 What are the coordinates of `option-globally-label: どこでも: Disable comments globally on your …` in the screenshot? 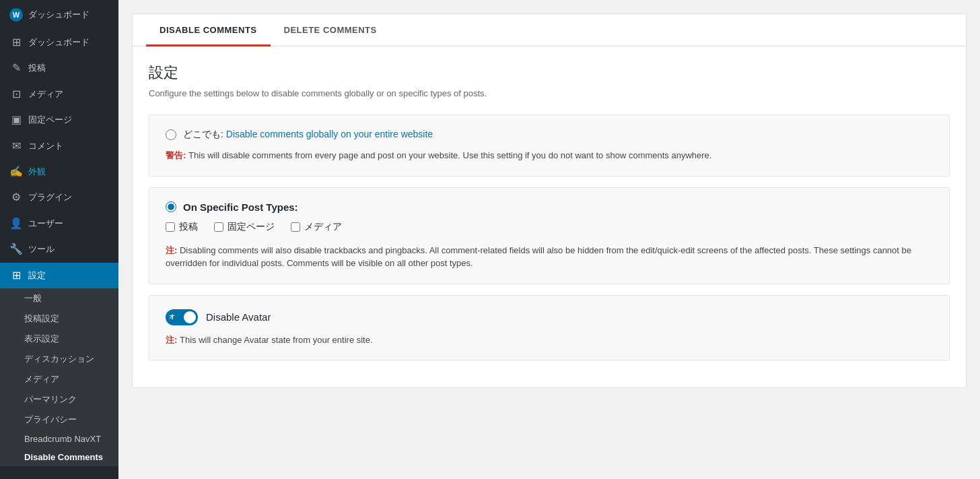 It's located at (308, 135).